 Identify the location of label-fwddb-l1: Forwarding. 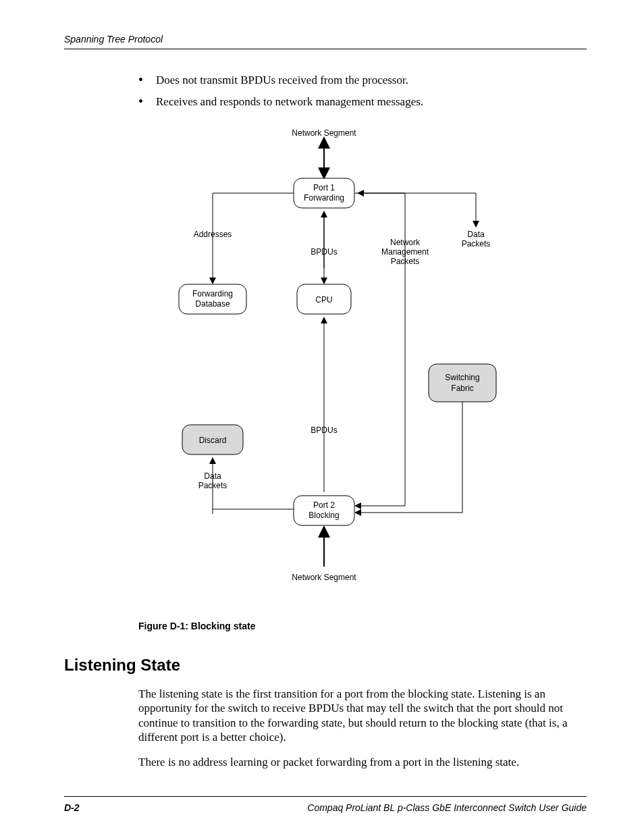
(213, 294).